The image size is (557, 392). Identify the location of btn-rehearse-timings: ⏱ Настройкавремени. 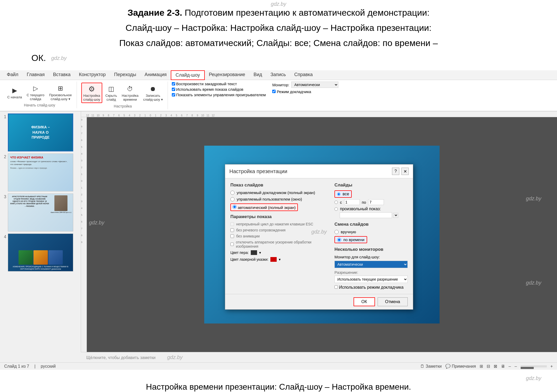
(130, 93).